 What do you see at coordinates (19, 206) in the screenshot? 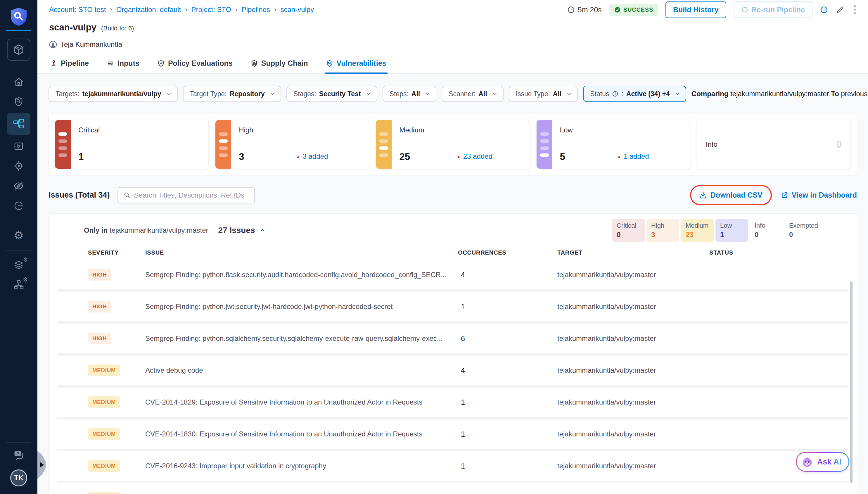
I see `getting-started-icon` at bounding box center [19, 206].